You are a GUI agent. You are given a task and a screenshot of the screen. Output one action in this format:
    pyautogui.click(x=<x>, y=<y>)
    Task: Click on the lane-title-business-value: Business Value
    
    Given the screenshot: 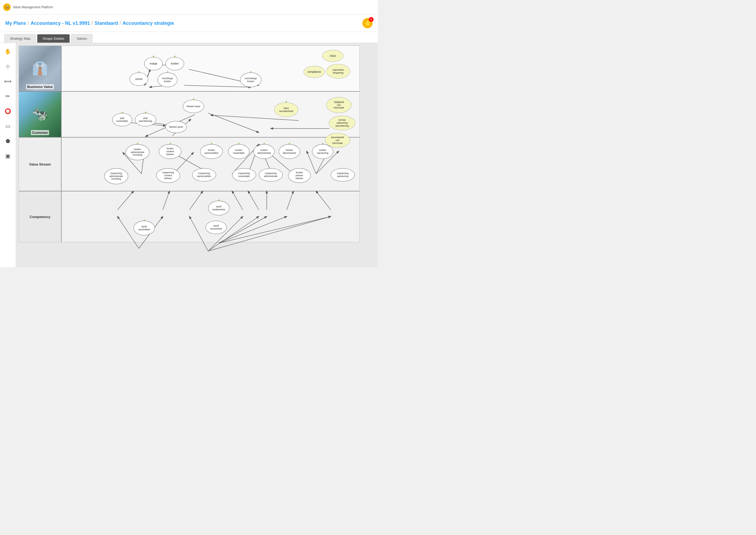 What is the action you would take?
    pyautogui.click(x=40, y=87)
    